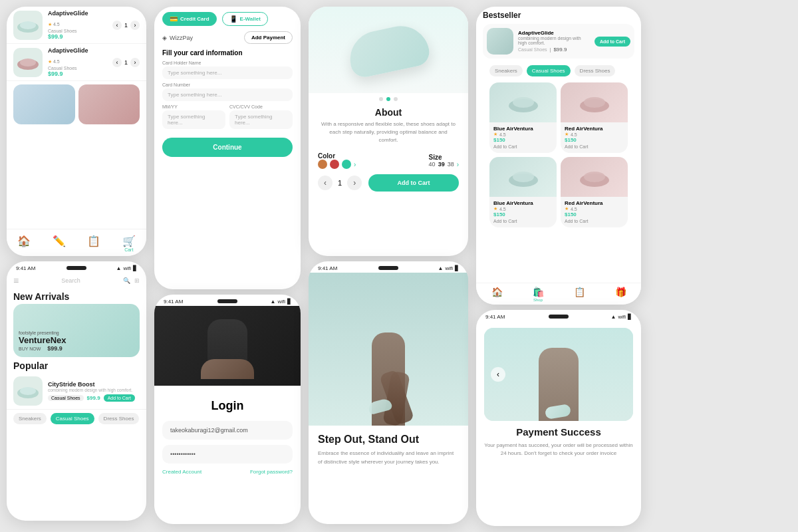 Image resolution: width=798 pixels, height=532 pixels. Describe the element at coordinates (227, 454) in the screenshot. I see `password-input` at that location.